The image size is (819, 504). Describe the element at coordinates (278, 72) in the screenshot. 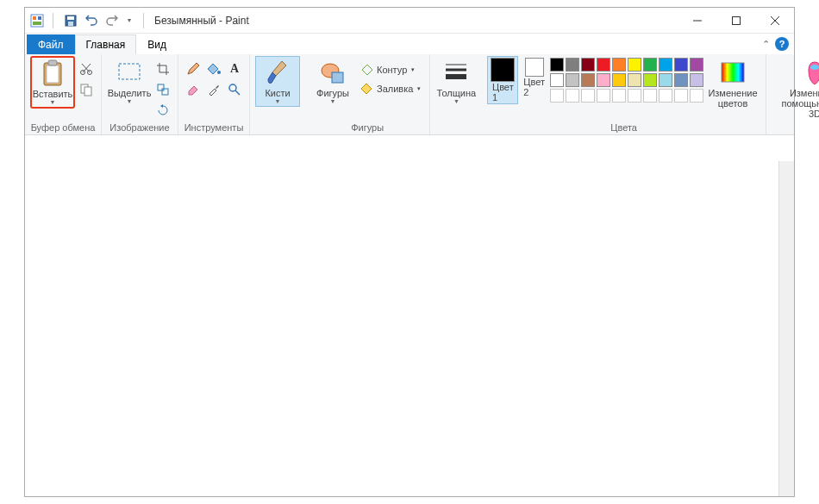

I see `brush-icon` at that location.